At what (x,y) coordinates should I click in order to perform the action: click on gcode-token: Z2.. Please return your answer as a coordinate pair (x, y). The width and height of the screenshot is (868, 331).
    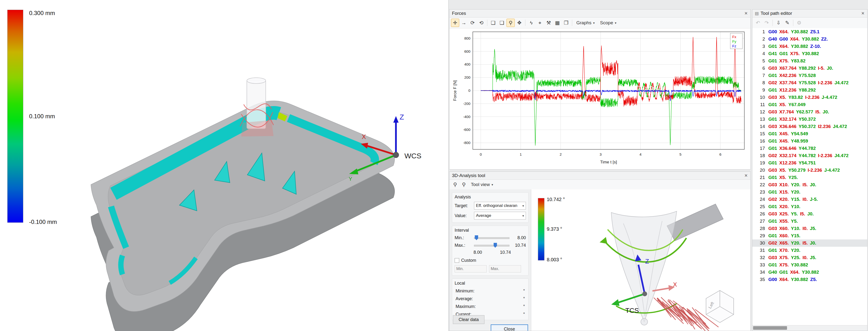
    Looking at the image, I should click on (825, 39).